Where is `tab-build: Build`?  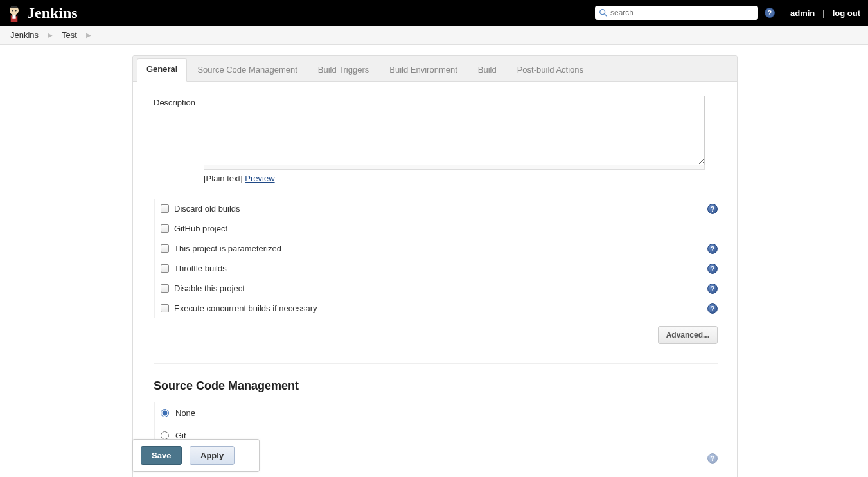 tab-build: Build is located at coordinates (487, 69).